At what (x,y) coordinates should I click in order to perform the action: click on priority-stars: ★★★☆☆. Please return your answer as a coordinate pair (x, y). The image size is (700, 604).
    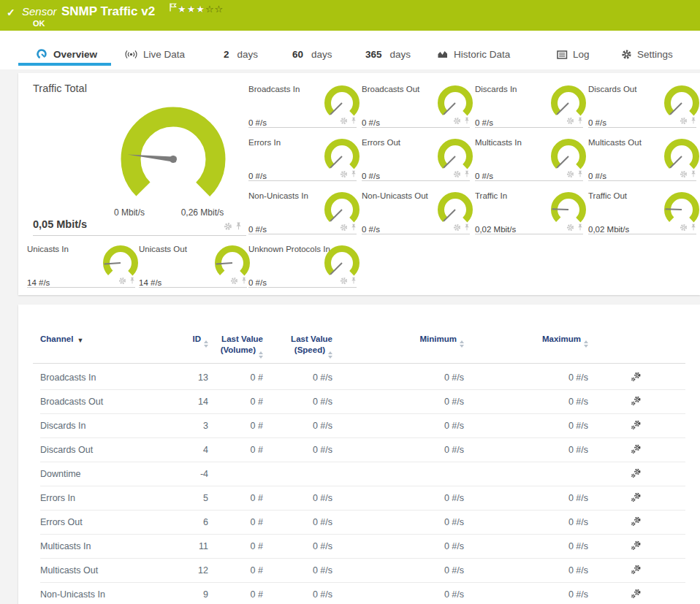
    Looking at the image, I should click on (200, 9).